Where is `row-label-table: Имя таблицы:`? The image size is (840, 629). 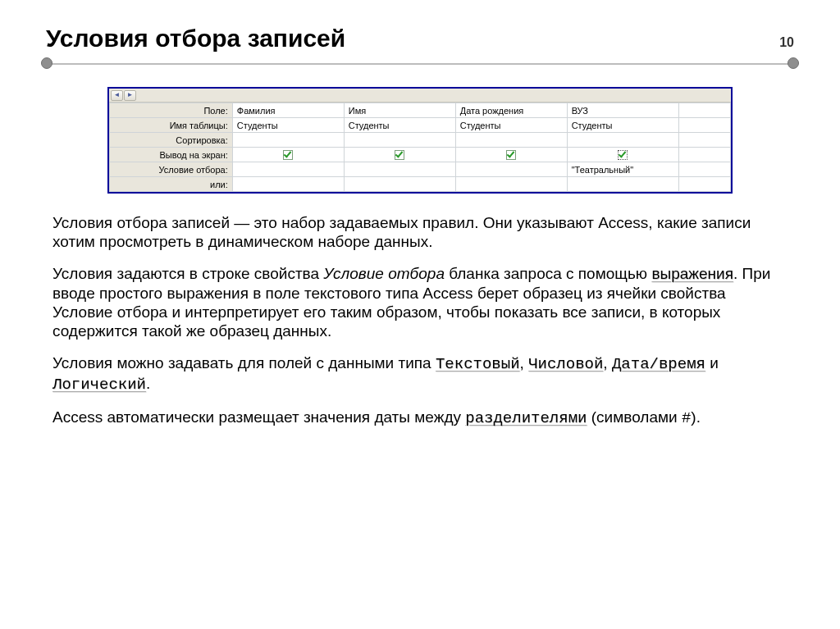 row-label-table: Имя таблицы: is located at coordinates (171, 125).